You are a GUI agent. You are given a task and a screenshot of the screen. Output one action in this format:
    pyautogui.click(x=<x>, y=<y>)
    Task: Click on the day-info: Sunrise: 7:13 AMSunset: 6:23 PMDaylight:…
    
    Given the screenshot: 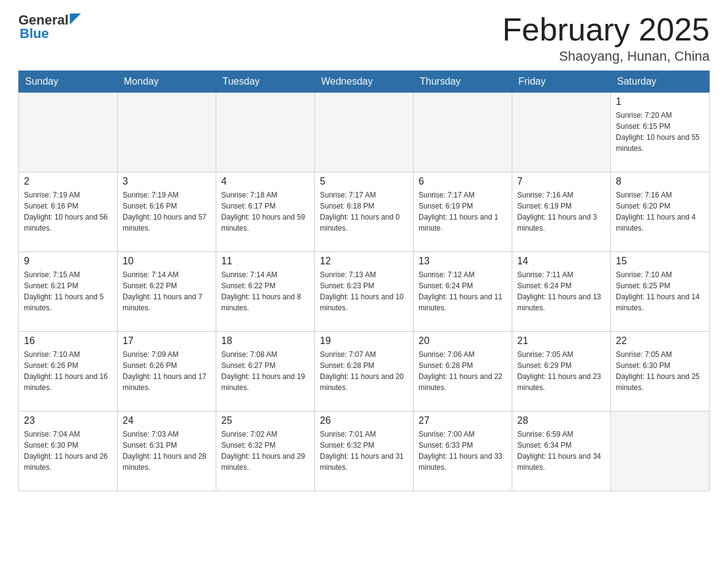 What is the action you would take?
    pyautogui.click(x=364, y=291)
    